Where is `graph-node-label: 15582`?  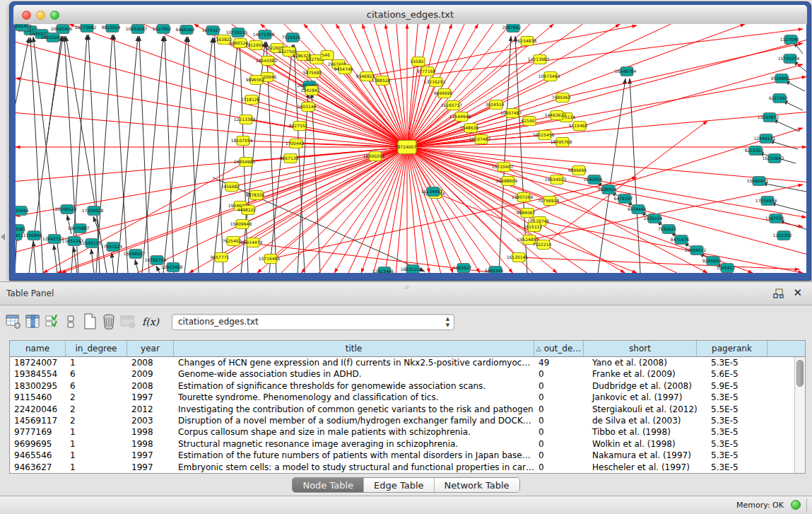 graph-node-label: 15582 is located at coordinates (417, 61).